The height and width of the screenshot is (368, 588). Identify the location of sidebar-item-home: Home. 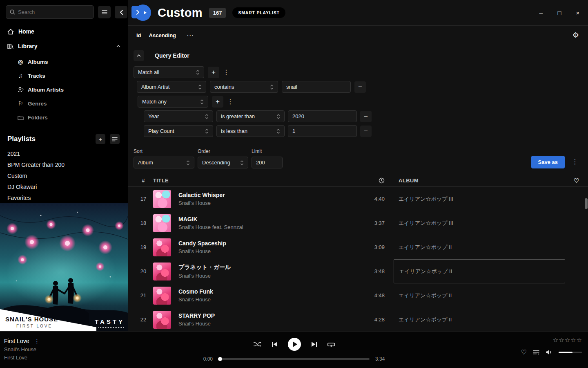
(64, 31).